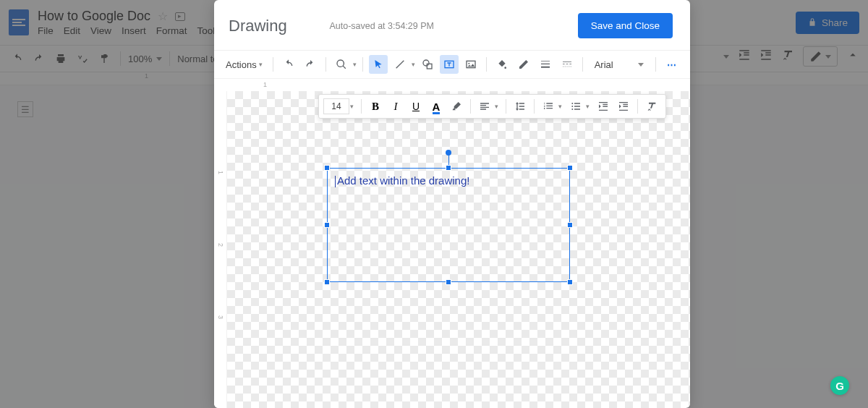 The height and width of the screenshot is (408, 868). Describe the element at coordinates (471, 64) in the screenshot. I see `image-tool-icon` at that location.